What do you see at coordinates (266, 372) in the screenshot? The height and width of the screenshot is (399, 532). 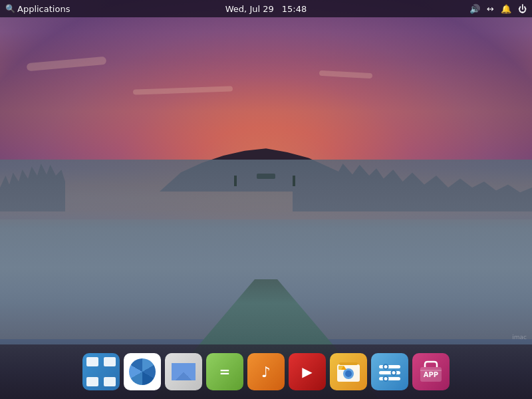 I see `dock: = ♪ ▶` at bounding box center [266, 372].